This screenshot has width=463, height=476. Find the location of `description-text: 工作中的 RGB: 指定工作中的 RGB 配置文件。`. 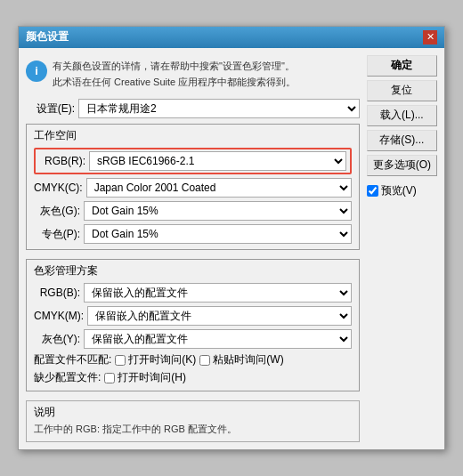

description-text: 工作中的 RGB: 指定工作中的 RGB 配置文件。 is located at coordinates (192, 429).